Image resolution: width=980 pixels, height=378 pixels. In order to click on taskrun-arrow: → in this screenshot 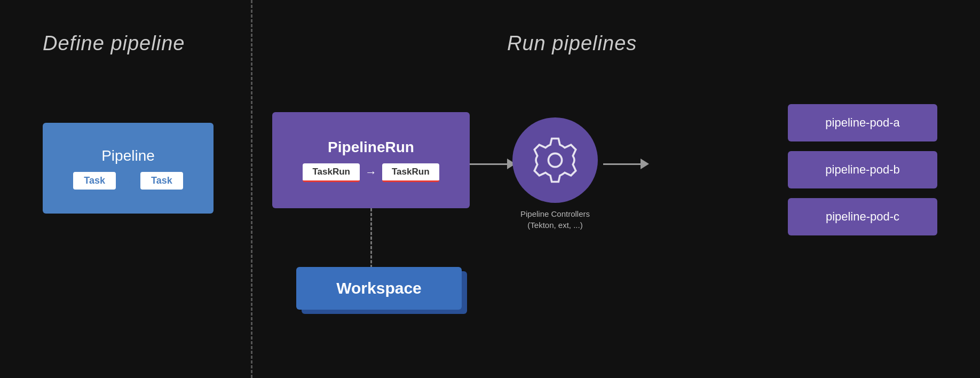, I will do `click(371, 172)`.